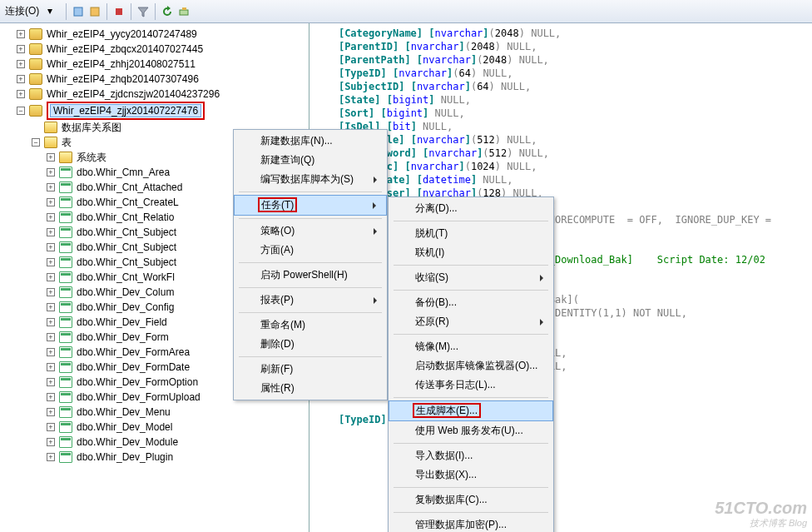 The image size is (812, 532). Describe the element at coordinates (471, 253) in the screenshot. I see `submenu-bring-online: 联机(I)` at that location.